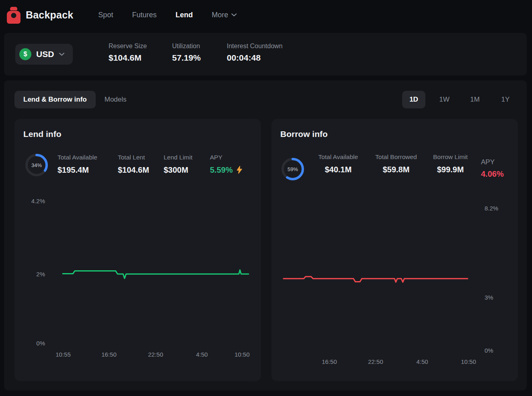 This screenshot has height=396, width=532. What do you see at coordinates (444, 100) in the screenshot?
I see `range-1w: 1W` at bounding box center [444, 100].